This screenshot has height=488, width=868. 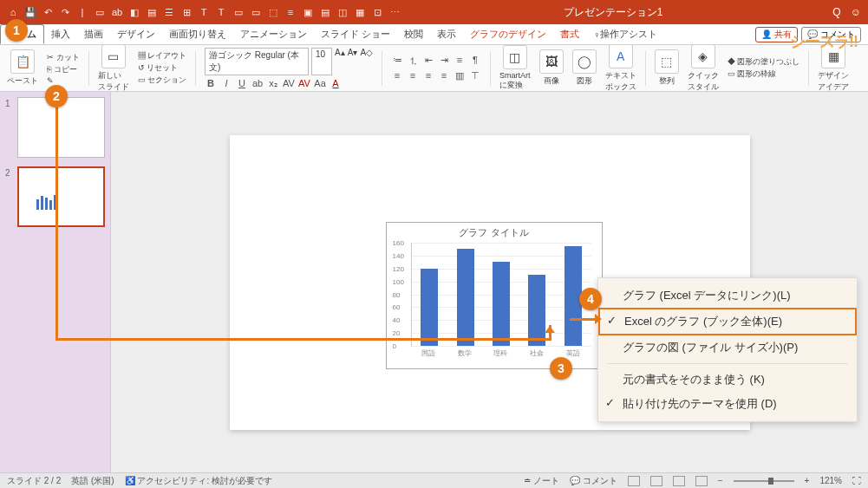 What do you see at coordinates (242, 83) in the screenshot?
I see `underline-icon: U` at bounding box center [242, 83].